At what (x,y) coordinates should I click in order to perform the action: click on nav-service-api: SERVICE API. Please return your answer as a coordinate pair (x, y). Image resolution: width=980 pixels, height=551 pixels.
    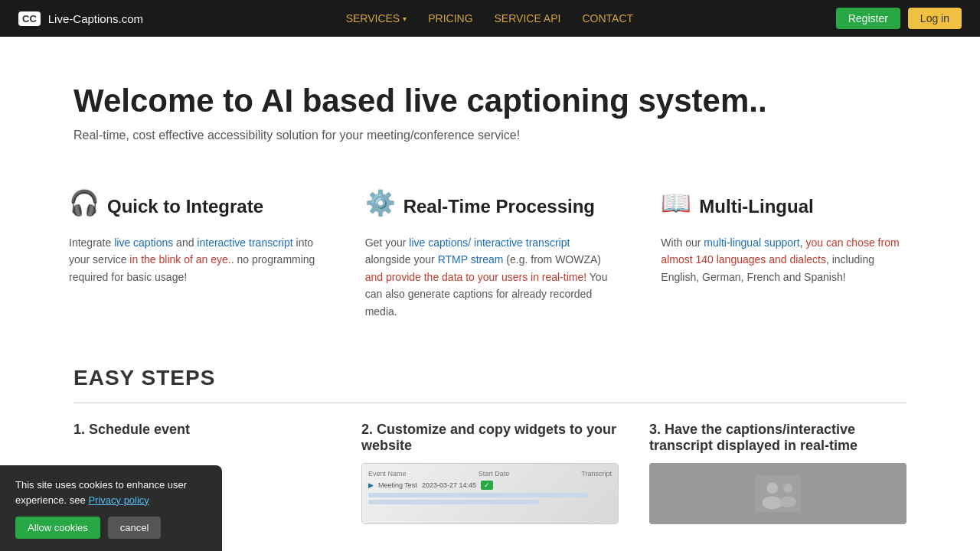
    Looking at the image, I should click on (528, 18).